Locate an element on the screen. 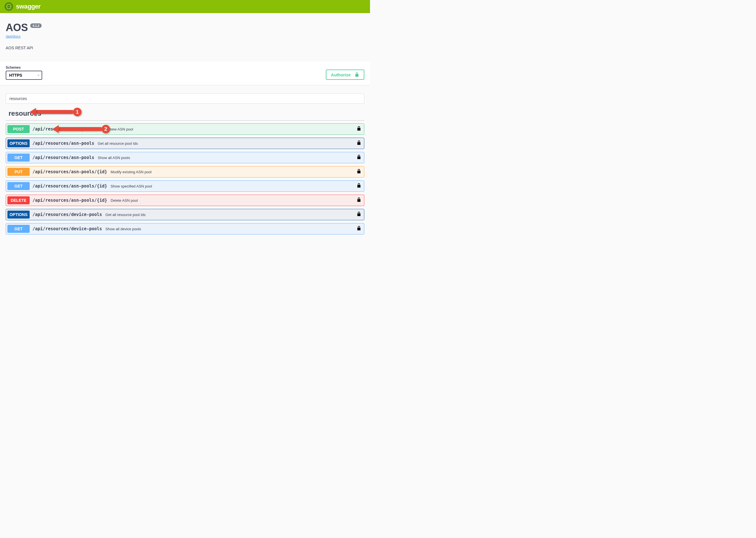 The width and height of the screenshot is (756, 538). chevron-down-icon is located at coordinates (46, 113).